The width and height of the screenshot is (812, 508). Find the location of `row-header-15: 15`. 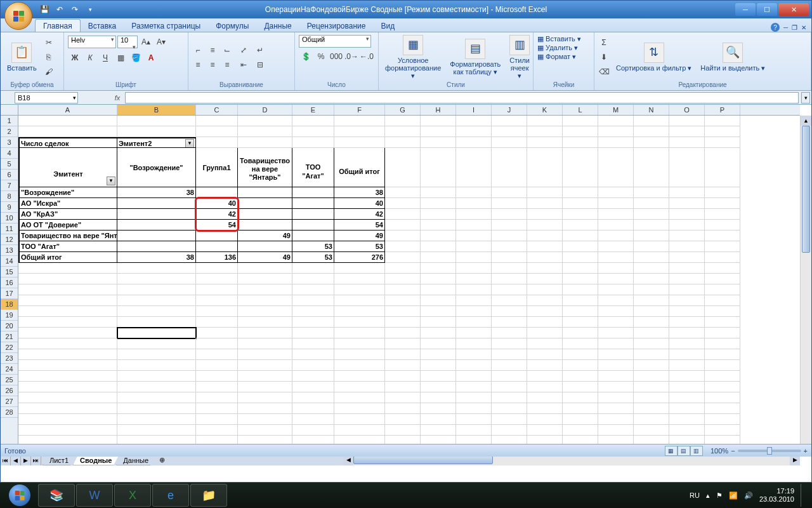

row-header-15: 15 is located at coordinates (9, 272).